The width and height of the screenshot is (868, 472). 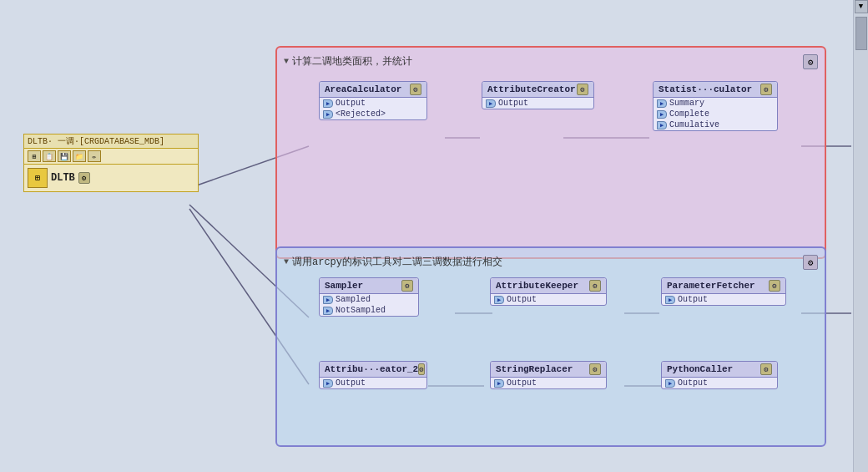 What do you see at coordinates (421, 369) in the screenshot?
I see `node-attribute-creator2-gear-icon: ⚙` at bounding box center [421, 369].